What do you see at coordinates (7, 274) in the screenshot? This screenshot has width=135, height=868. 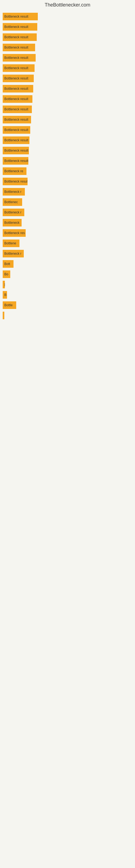 I see `bottleneck-bar: Bo` at bounding box center [7, 274].